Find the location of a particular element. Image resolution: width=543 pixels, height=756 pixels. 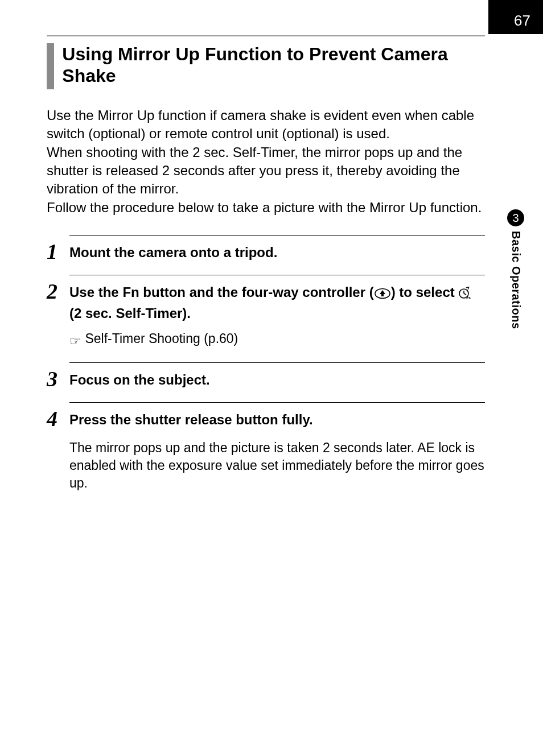

pointing-hand-icon: ☞ is located at coordinates (75, 341).